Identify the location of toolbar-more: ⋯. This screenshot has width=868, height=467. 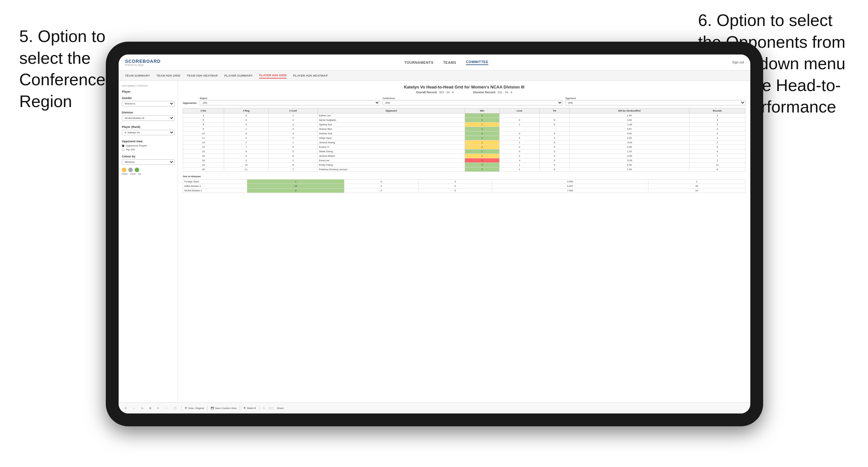
(166, 408).